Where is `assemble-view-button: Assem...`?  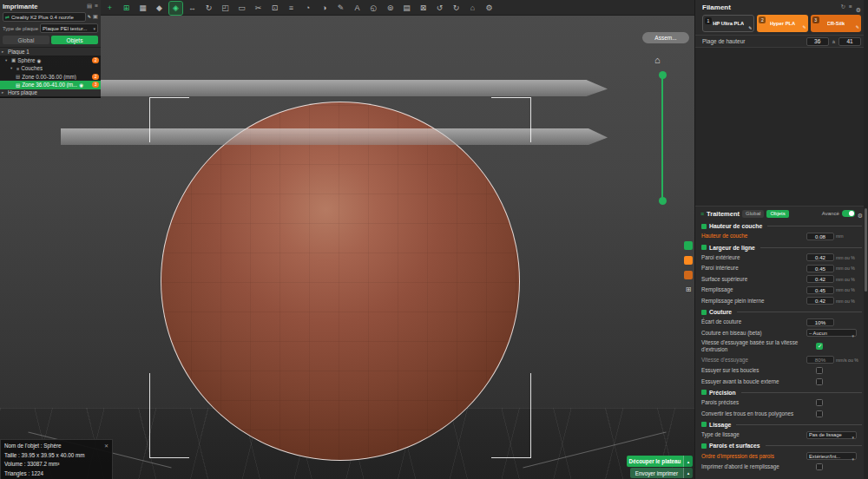 assemble-view-button: Assem... is located at coordinates (666, 38).